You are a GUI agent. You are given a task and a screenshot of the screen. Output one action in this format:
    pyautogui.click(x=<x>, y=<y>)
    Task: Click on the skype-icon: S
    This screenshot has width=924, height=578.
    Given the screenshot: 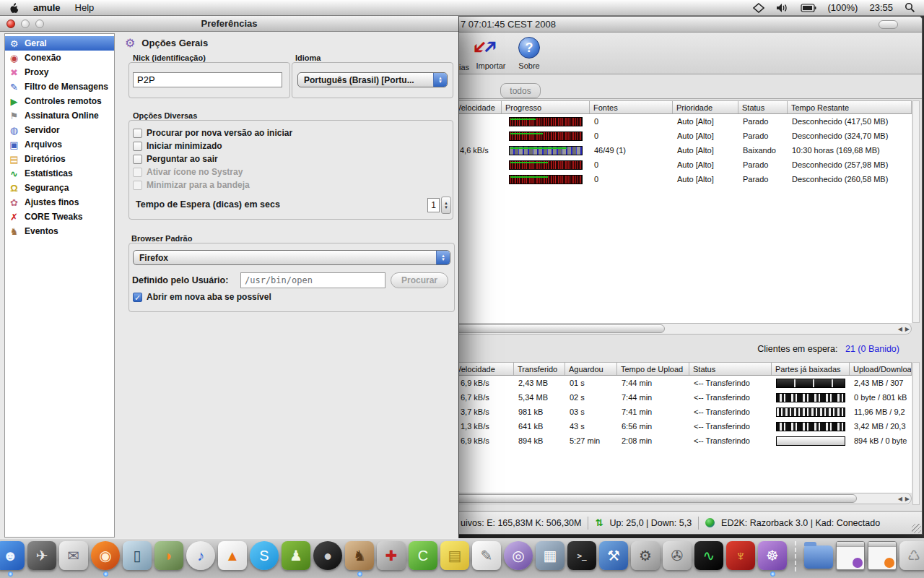 What is the action you would take?
    pyautogui.click(x=264, y=556)
    